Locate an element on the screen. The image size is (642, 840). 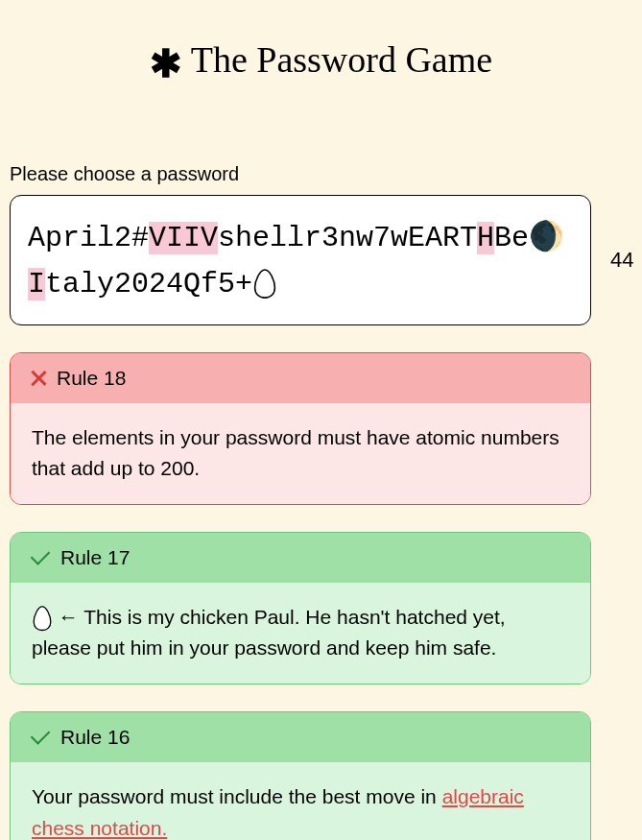
rule-header: Rule 18 is located at coordinates (300, 378).